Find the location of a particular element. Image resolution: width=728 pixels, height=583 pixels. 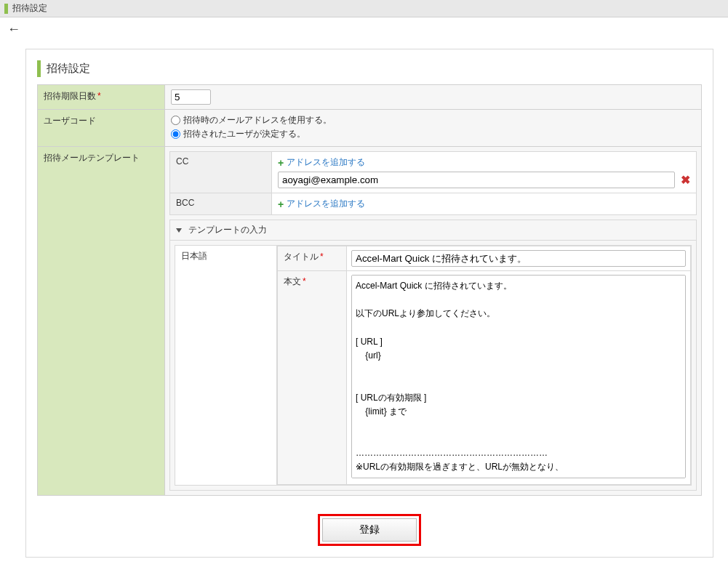

expiry-days-label: 招待期限日数* is located at coordinates (102, 97).